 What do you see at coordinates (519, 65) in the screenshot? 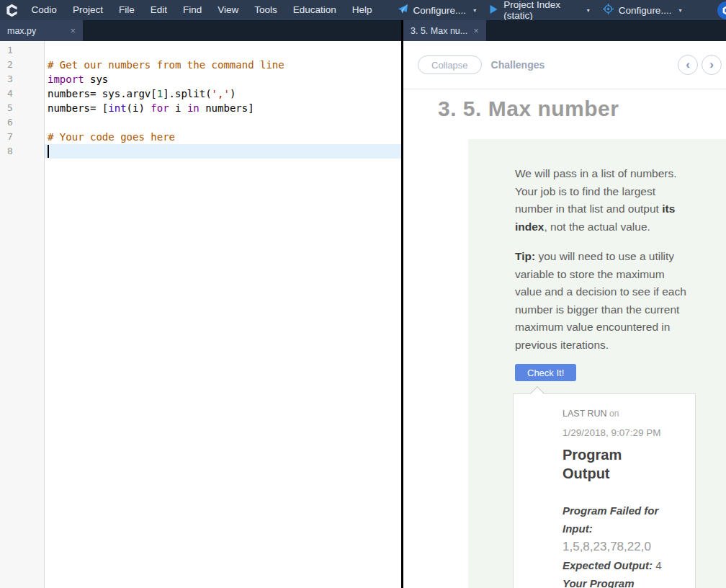
I see `challenges-title: Challenges` at bounding box center [519, 65].